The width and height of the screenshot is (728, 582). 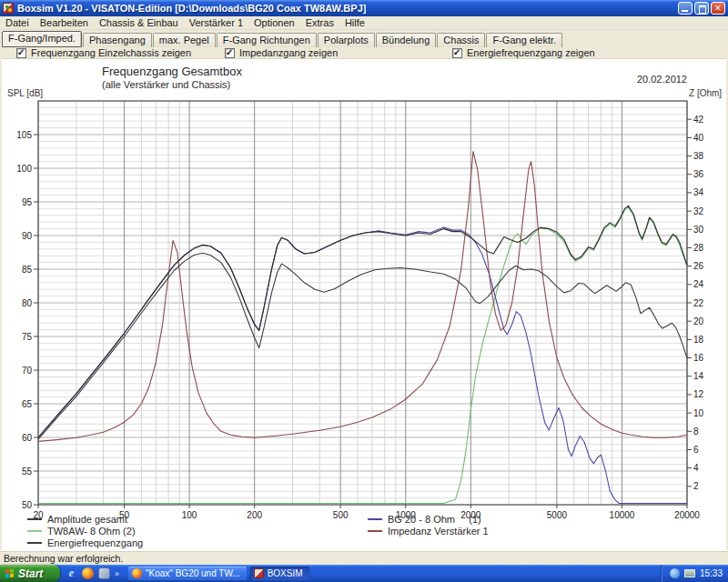 What do you see at coordinates (702, 8) in the screenshot?
I see `restore-button` at bounding box center [702, 8].